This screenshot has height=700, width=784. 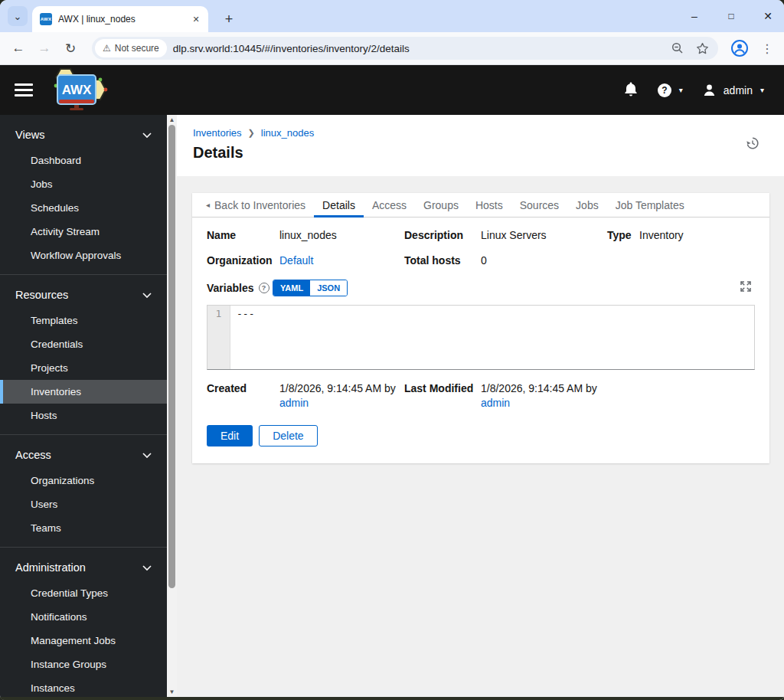 What do you see at coordinates (18, 16) in the screenshot?
I see `tab-search-button: ⌄` at bounding box center [18, 16].